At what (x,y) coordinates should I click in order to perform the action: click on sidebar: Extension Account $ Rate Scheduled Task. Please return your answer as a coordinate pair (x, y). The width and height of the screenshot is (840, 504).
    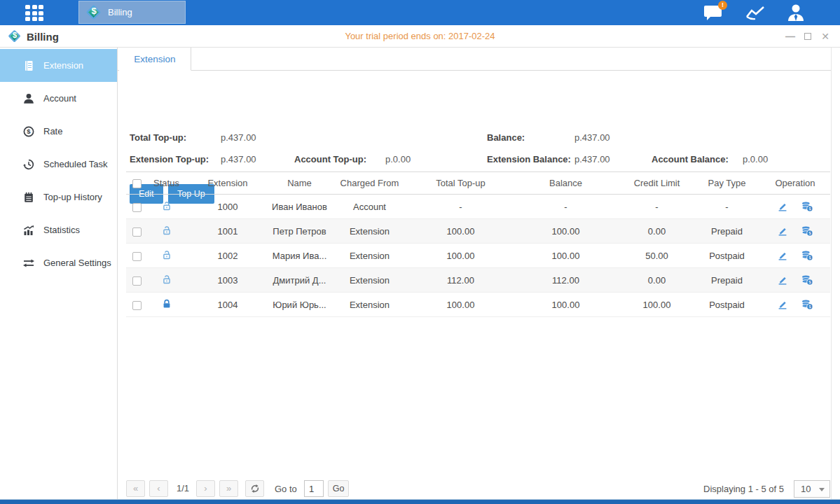
    Looking at the image, I should click on (59, 273).